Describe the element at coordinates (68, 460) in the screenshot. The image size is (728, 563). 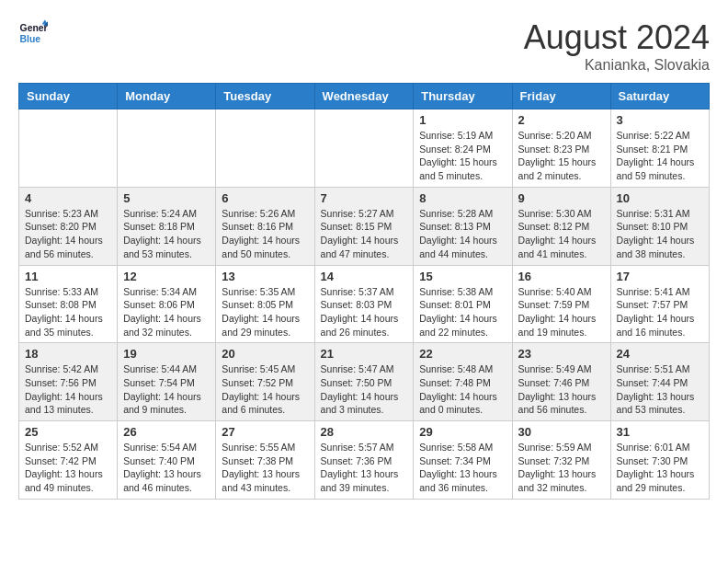
I see `calendar-cell: 25Sunrise: 5:52 AM Sunset: 7:42 PM Dayli…` at that location.